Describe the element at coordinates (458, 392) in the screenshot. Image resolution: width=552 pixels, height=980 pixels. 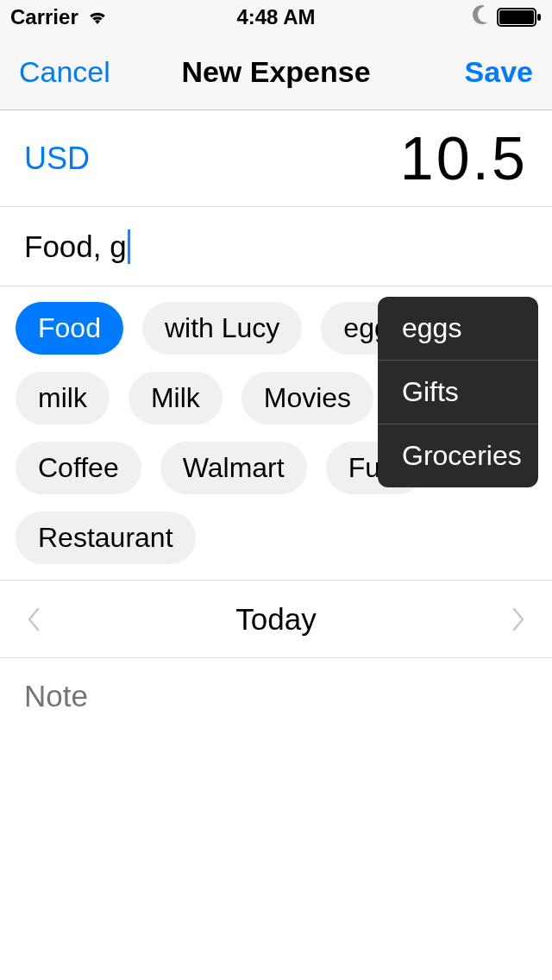
I see `autocomplete-popup: eggs Gifts Groceries` at that location.